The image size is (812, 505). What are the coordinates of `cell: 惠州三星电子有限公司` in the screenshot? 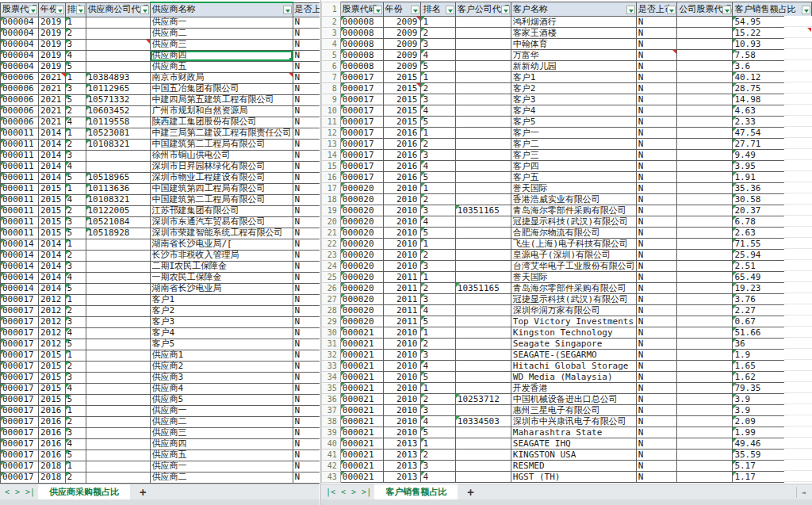 It's located at (573, 411).